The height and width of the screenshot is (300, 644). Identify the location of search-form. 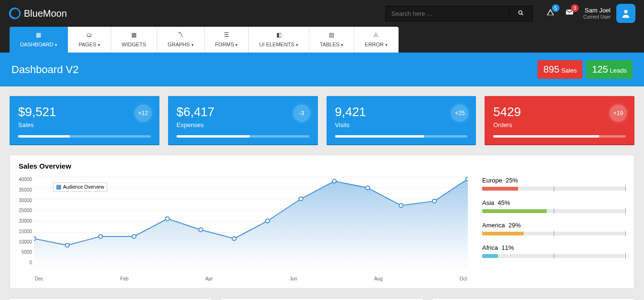
(459, 13).